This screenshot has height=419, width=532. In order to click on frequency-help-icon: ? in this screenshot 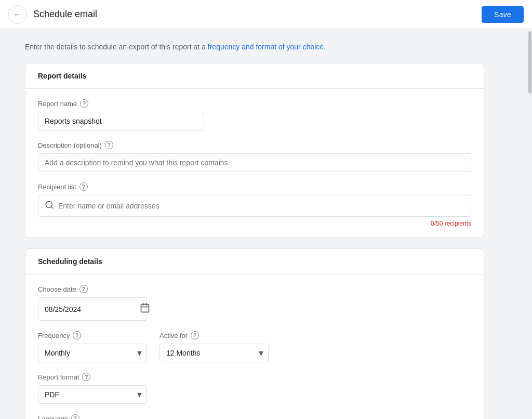, I will do `click(77, 335)`.